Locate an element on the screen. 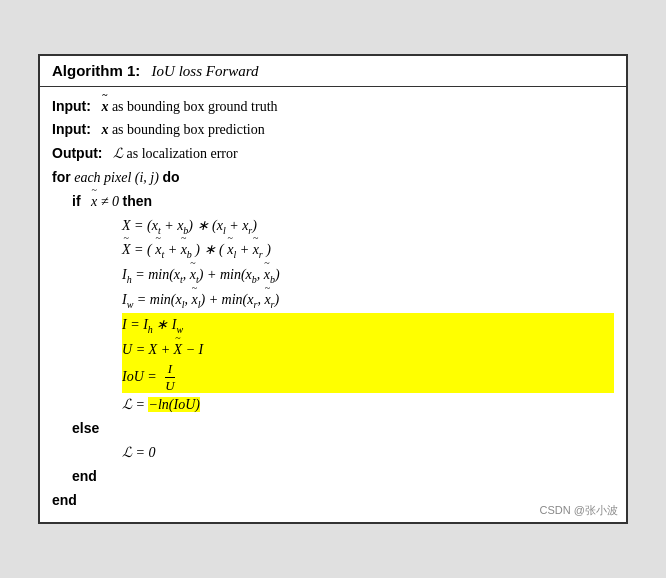  eq2-text: X~ = ( x~t + x~b ) ∗ ( x~l + x~r ) is located at coordinates (196, 250).